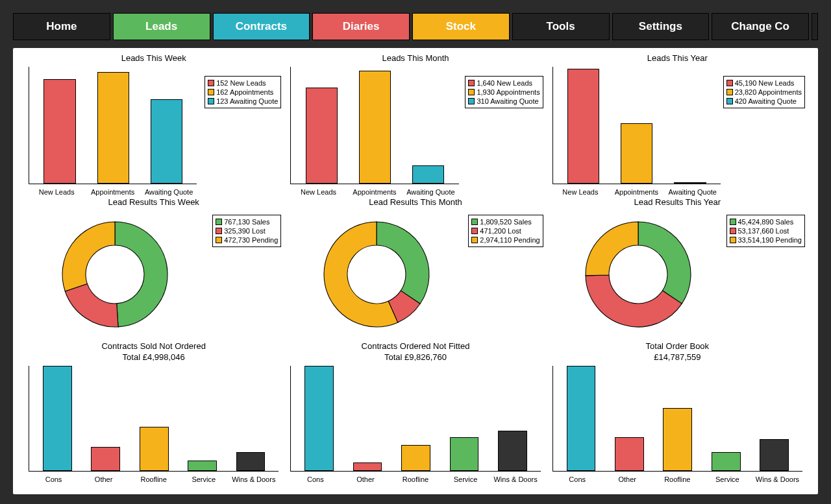 The image size is (831, 504). Describe the element at coordinates (461, 27) in the screenshot. I see `nav-stock: Stock` at that location.